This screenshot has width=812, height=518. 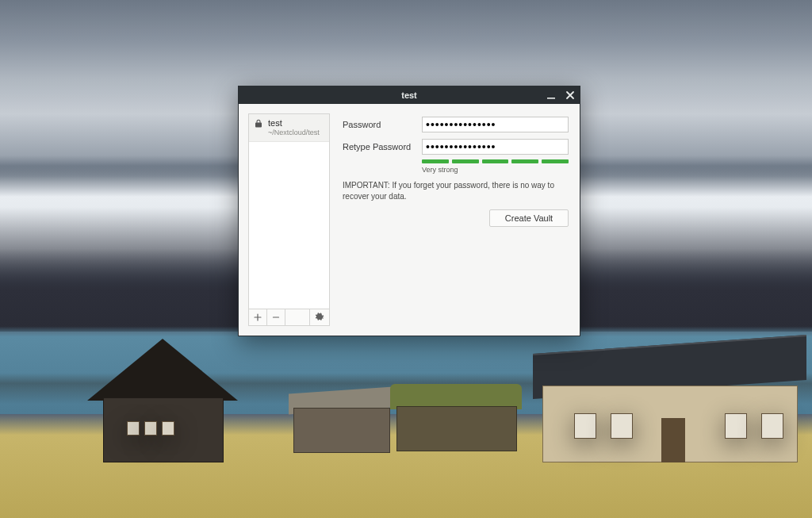 What do you see at coordinates (293, 132) in the screenshot?
I see `vault-path: ~/Nextcloud/test` at bounding box center [293, 132].